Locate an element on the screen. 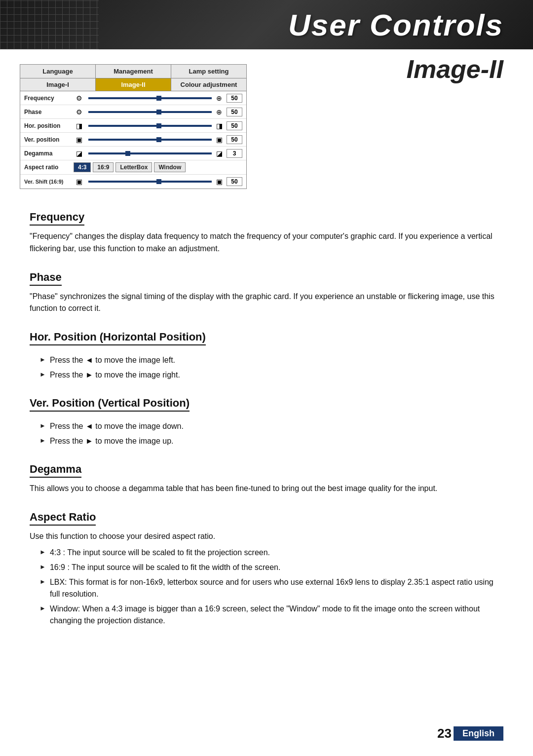 The height and width of the screenshot is (756, 533). ver-shift-icon-left: ▣ is located at coordinates (79, 182).